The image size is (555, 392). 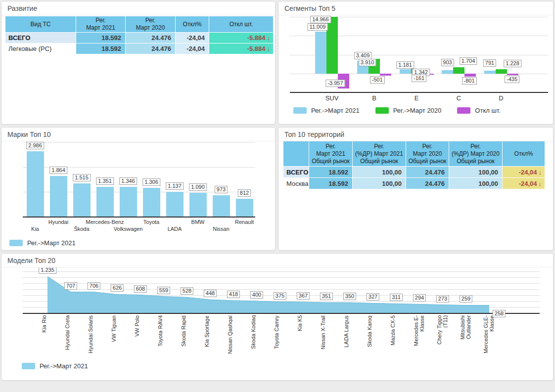 I want to click on bar-Škoda, so click(x=82, y=200).